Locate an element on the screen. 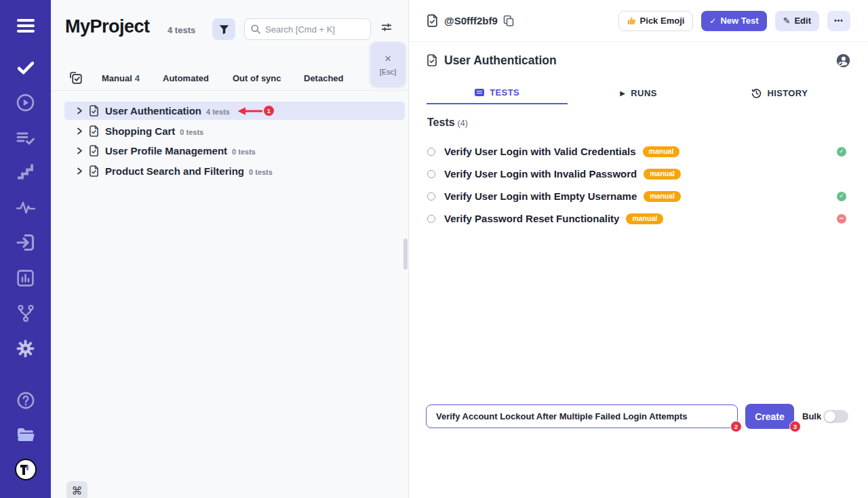 This screenshot has width=868, height=498. close-filter-card: × [Esc] is located at coordinates (388, 64).